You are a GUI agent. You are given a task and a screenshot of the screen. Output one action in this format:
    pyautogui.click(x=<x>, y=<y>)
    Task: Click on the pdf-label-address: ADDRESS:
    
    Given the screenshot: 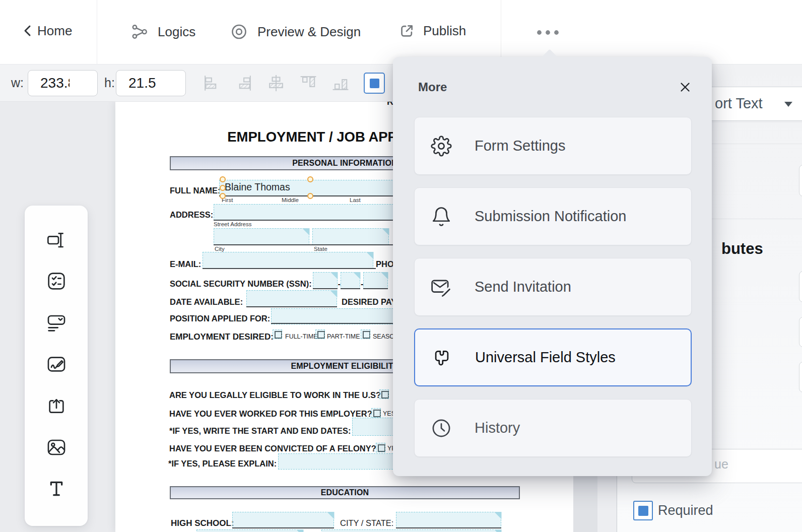 What is the action you would take?
    pyautogui.click(x=191, y=215)
    